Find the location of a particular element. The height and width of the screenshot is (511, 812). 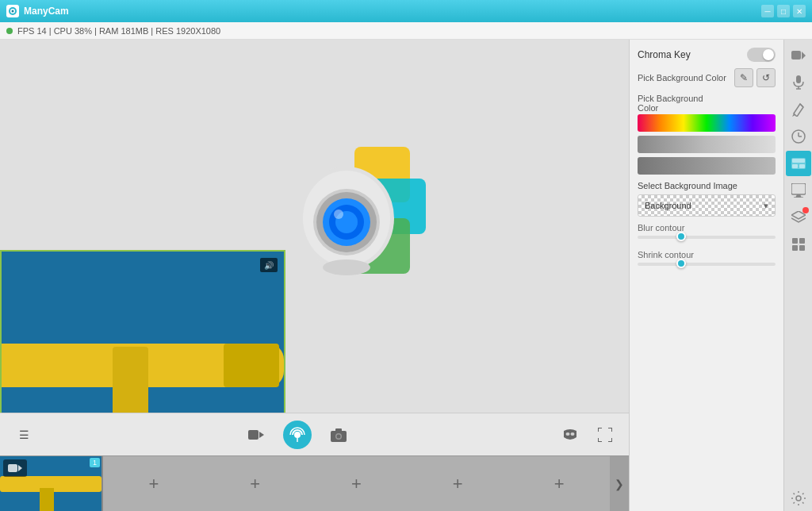

sidebar-effects-icon is located at coordinates (799, 163).